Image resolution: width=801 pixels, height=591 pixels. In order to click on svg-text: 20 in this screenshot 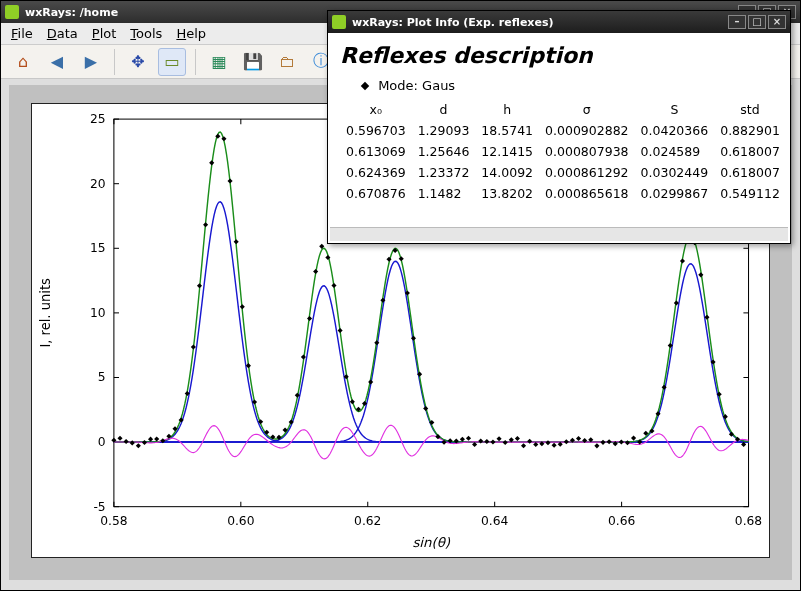, I will do `click(98, 184)`.